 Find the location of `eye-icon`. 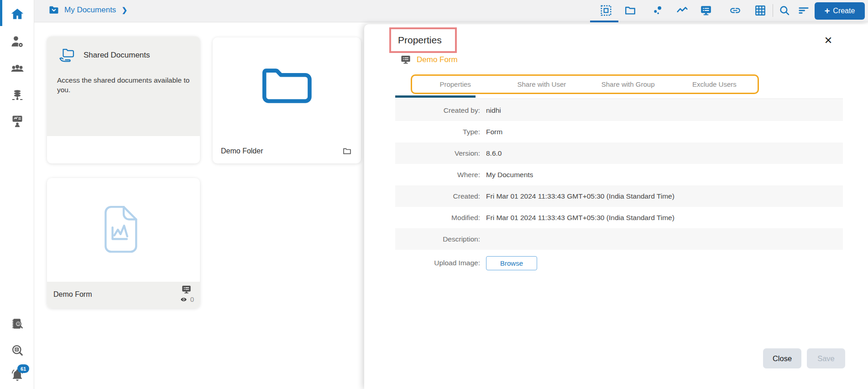

eye-icon is located at coordinates (183, 300).